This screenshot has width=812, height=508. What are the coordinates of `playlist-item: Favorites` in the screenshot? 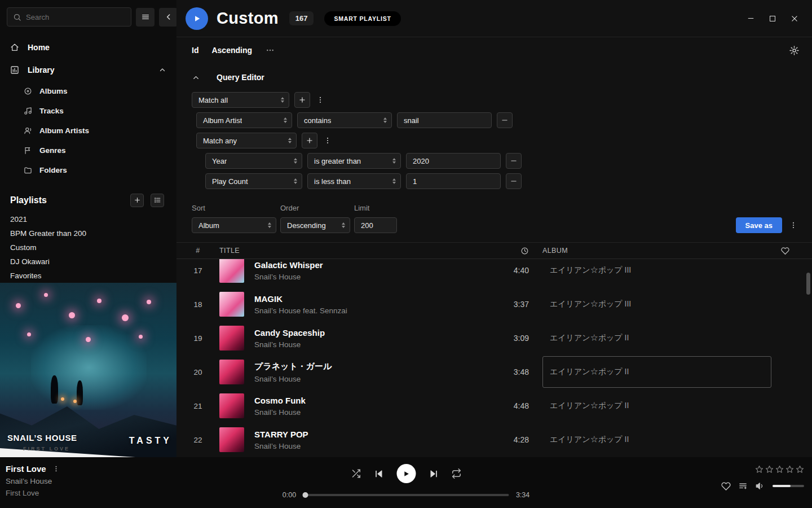 It's located at (88, 275).